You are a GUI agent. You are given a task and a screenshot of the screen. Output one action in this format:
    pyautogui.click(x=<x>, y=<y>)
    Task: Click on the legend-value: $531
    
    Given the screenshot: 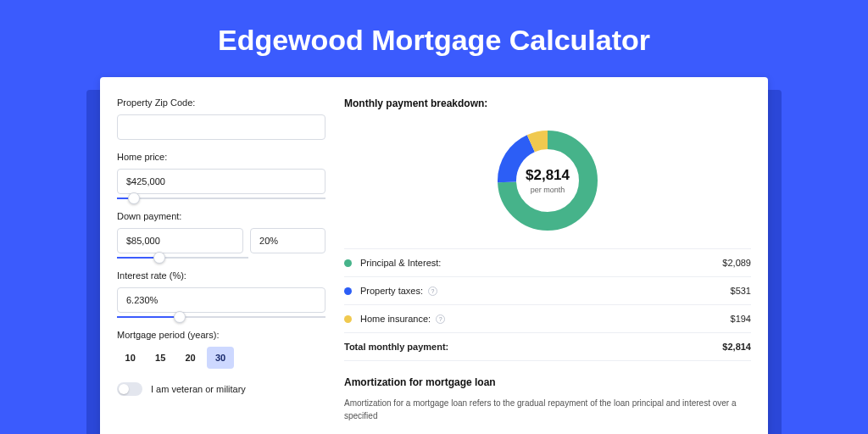 What is the action you would take?
    pyautogui.click(x=741, y=291)
    